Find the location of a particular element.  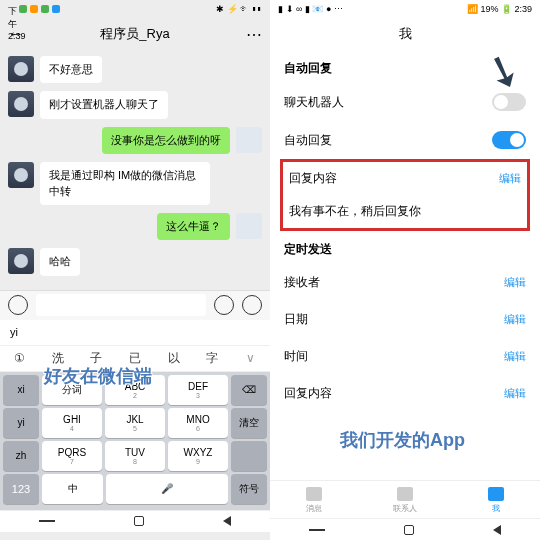

candidate: 以 is located at coordinates (174, 358).